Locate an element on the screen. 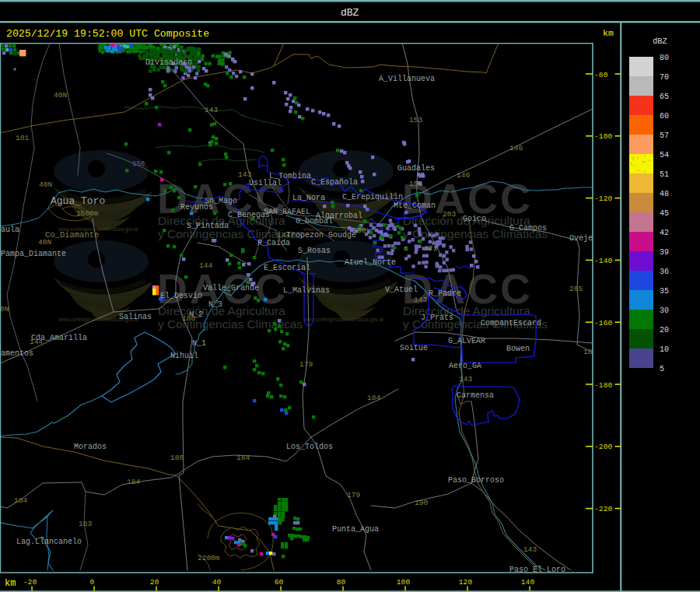 The height and width of the screenshot is (592, 700). svg-text: 205 is located at coordinates (576, 289).